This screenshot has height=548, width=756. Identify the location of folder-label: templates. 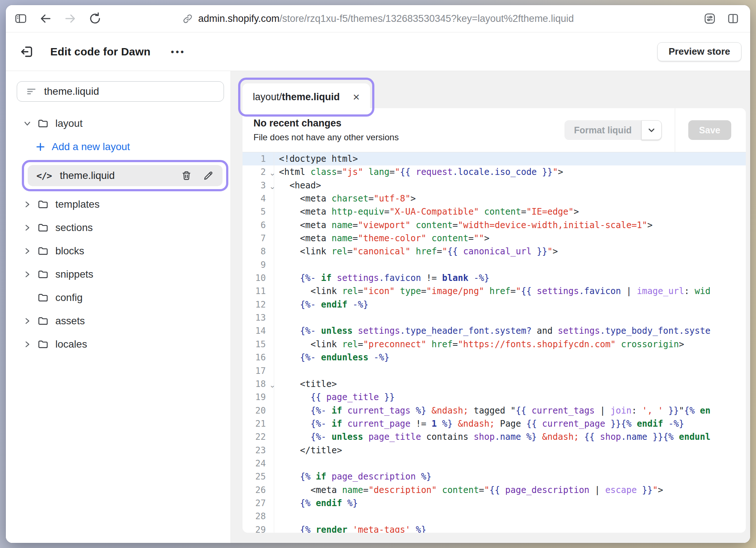
(77, 204).